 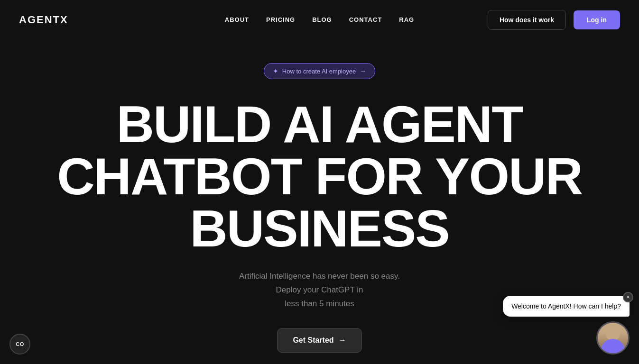 I want to click on chat-avatar, so click(x=613, y=338).